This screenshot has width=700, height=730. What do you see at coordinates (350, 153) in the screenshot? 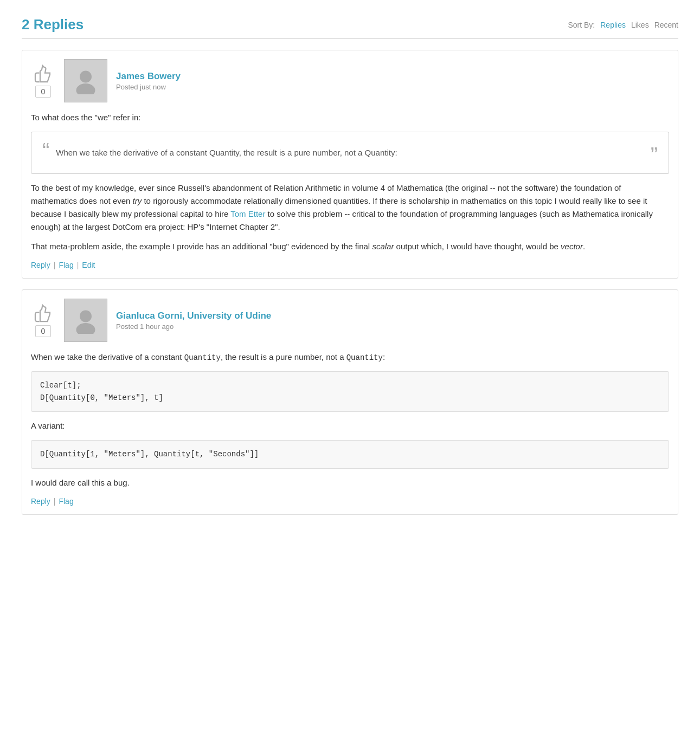
I see `blockquote: “ When we take the derivative of a const…` at bounding box center [350, 153].